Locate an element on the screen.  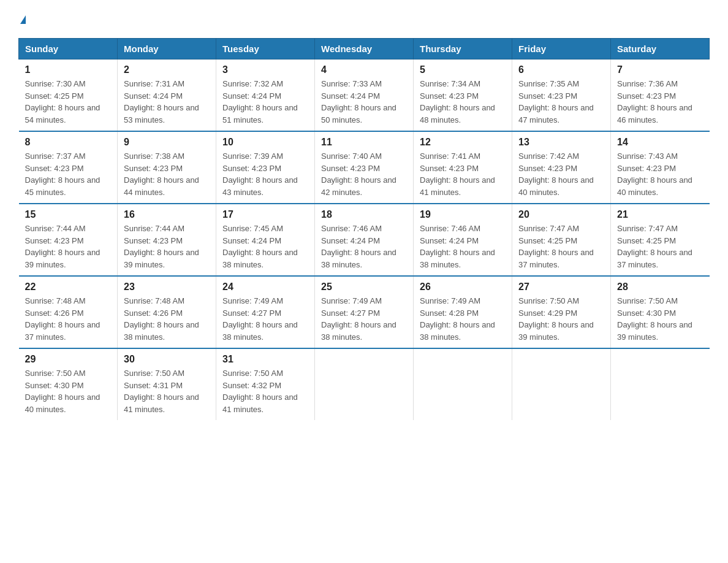
sunrise-label: Sunrise: 7:30 AM is located at coordinates (55, 83).